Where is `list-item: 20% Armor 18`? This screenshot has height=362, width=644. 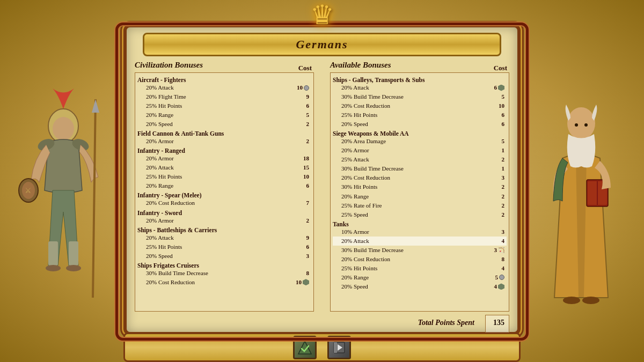
list-item: 20% Armor 18 is located at coordinates (224, 159).